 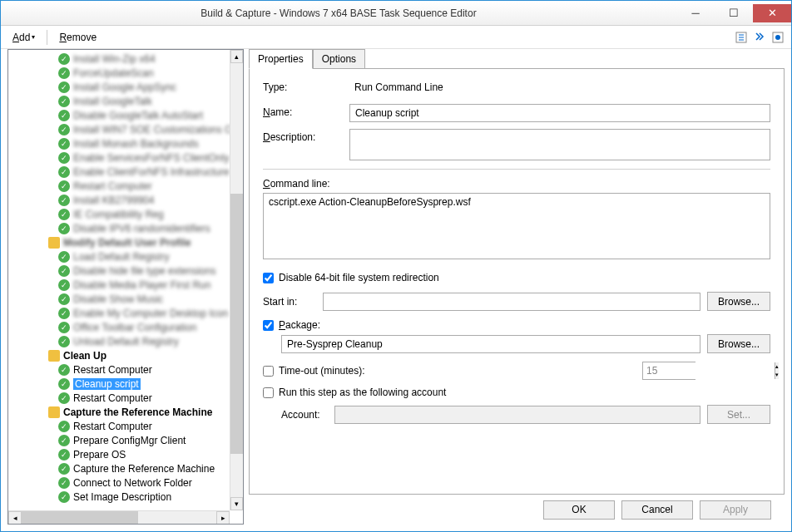 What do you see at coordinates (778, 37) in the screenshot?
I see `options-icon` at bounding box center [778, 37].